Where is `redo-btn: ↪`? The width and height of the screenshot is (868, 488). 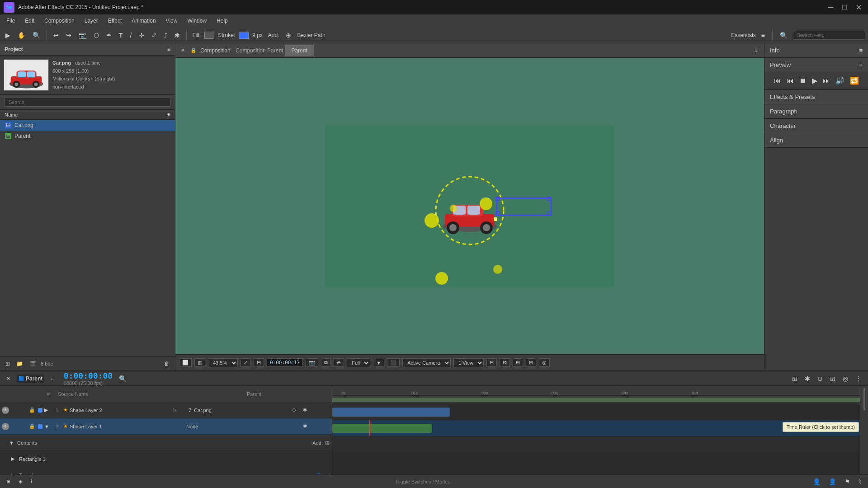 redo-btn: ↪ is located at coordinates (69, 35).